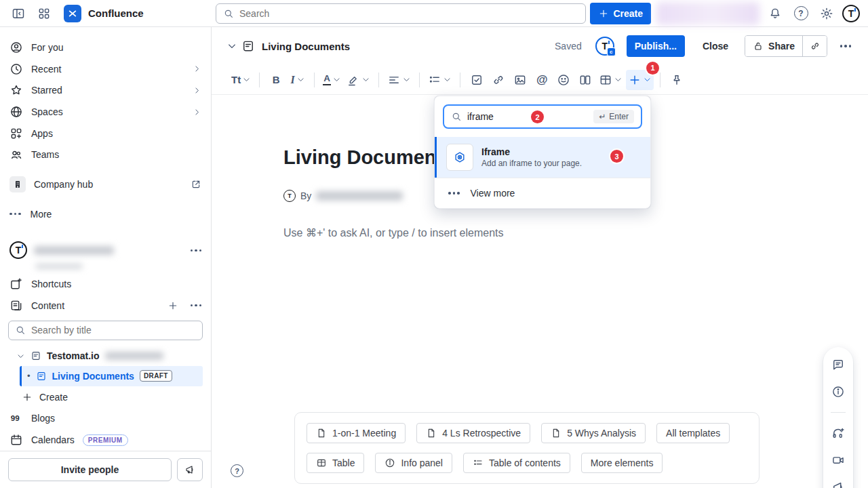 Image resolution: width=868 pixels, height=488 pixels. Describe the element at coordinates (106, 441) in the screenshot. I see `premium-badge: PREMIUM` at that location.